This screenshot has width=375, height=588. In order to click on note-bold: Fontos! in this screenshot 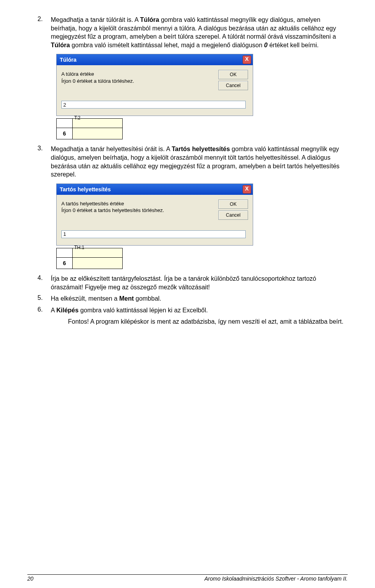, I will do `click(78, 322)`.